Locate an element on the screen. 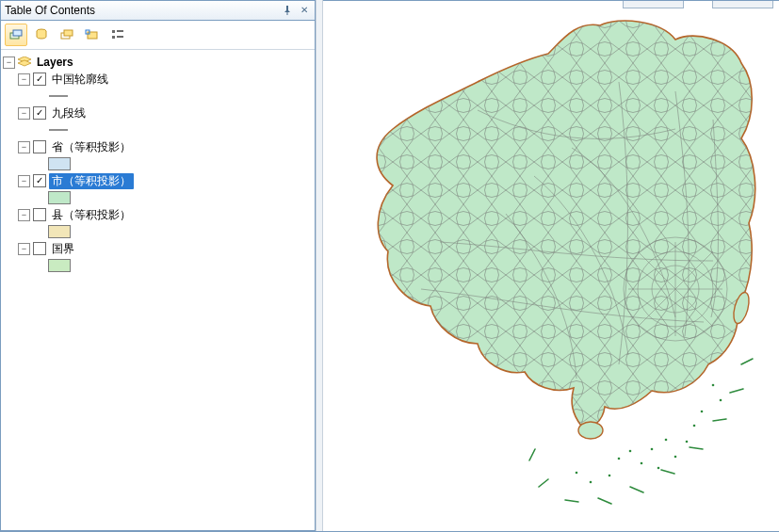  tb-list-by-drawing-order-icon is located at coordinates (16, 35).